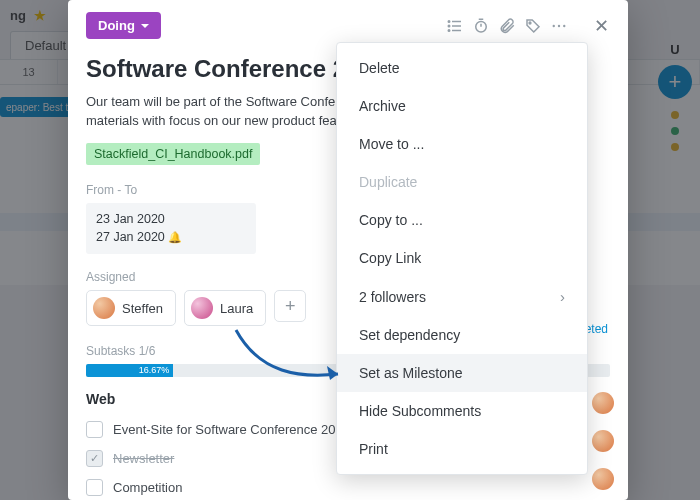  I want to click on close-icon: ✕, so click(601, 26).